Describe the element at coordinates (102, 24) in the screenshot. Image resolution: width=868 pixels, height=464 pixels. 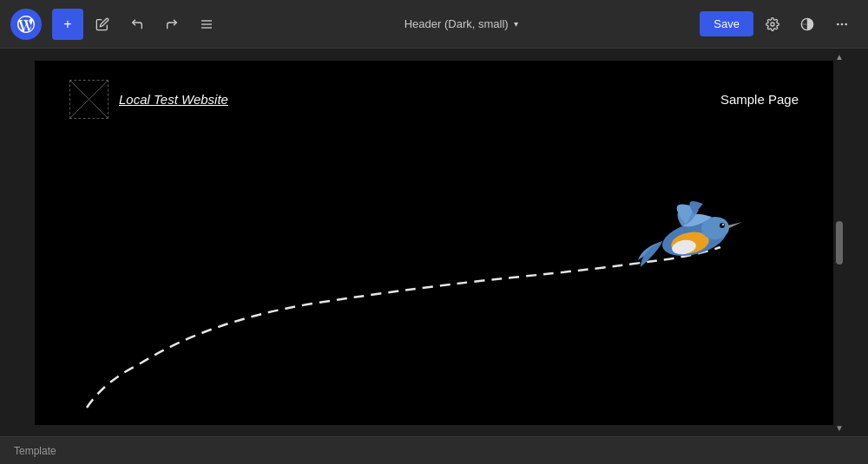
I see `edit-button` at that location.